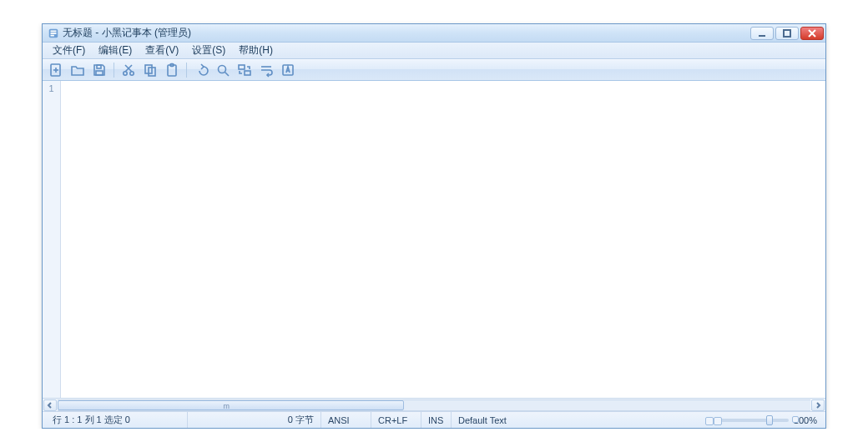 The image size is (868, 447). What do you see at coordinates (346, 420) in the screenshot?
I see `status-encoding: ANSI` at bounding box center [346, 420].